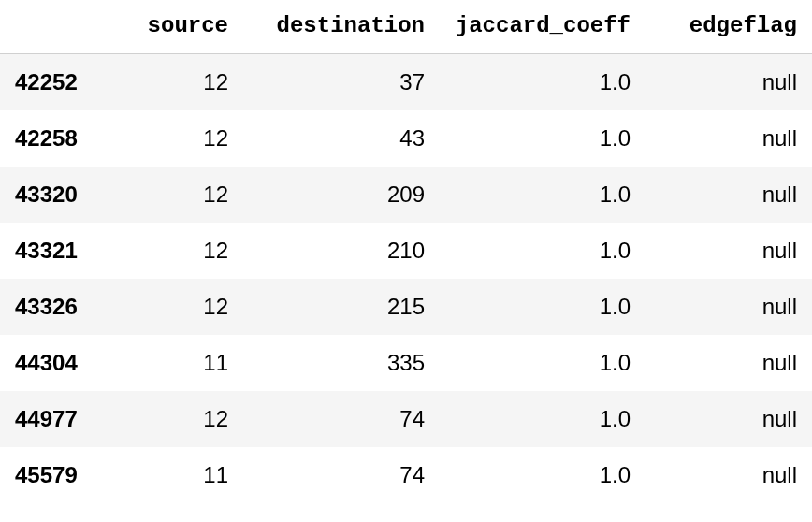 This screenshot has height=522, width=812. What do you see at coordinates (543, 27) in the screenshot?
I see `column-header-jaccard-coeff: jaccard_coeff` at bounding box center [543, 27].